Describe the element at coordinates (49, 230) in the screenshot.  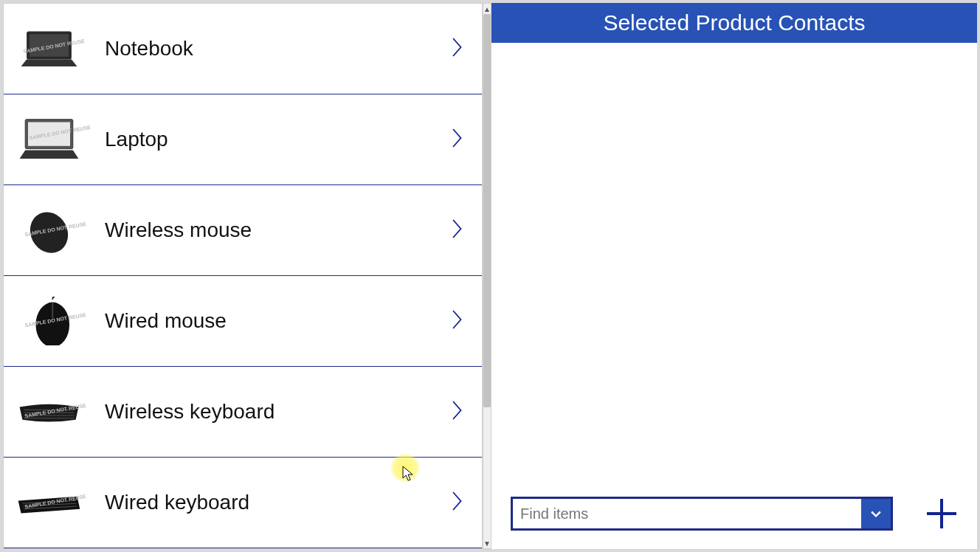
I see `mouse-wireless-icon: SAMPLE DO NOT REUSE` at that location.